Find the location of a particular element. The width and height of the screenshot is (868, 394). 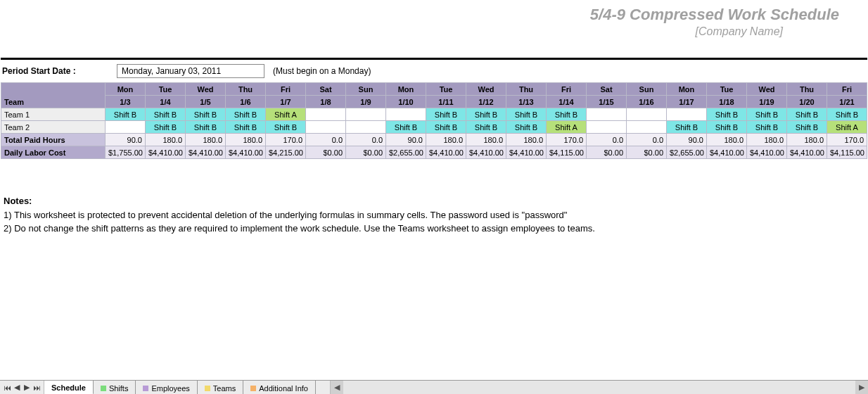

nav-next-icon: ▶ is located at coordinates (27, 387).